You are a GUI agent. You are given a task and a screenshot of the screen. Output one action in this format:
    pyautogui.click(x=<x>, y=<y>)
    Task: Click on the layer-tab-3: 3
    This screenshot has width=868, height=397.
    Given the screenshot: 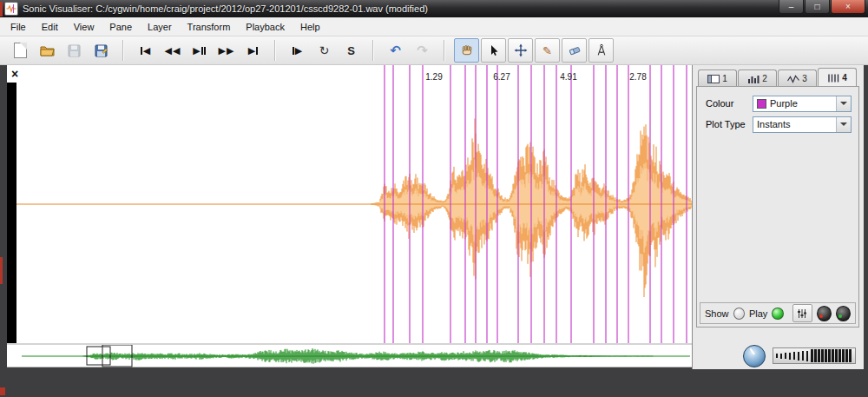 What is the action you would take?
    pyautogui.click(x=797, y=78)
    